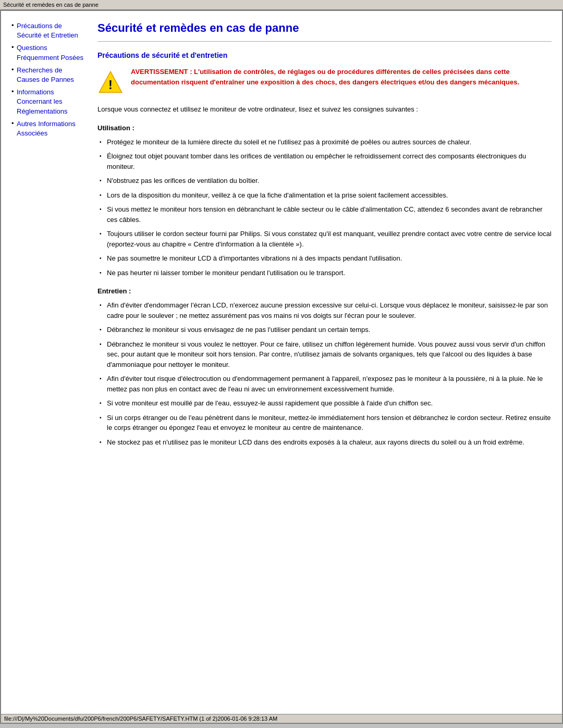 This screenshot has height=728, width=563. I want to click on divider, so click(324, 42).